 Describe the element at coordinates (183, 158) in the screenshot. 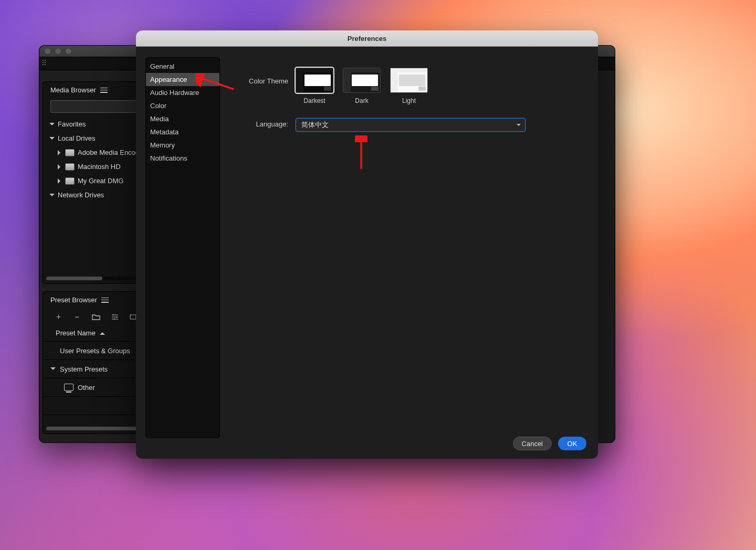

I see `nav-notifications: Notifications` at that location.